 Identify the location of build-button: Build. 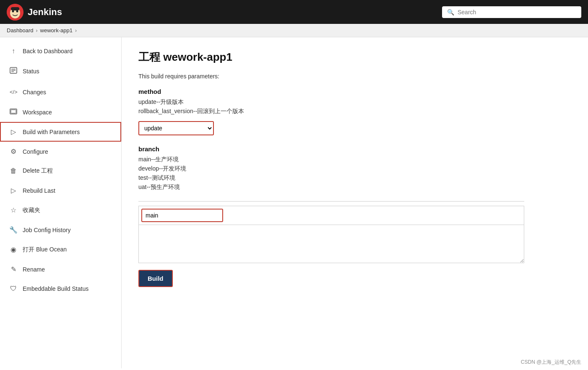
(156, 278).